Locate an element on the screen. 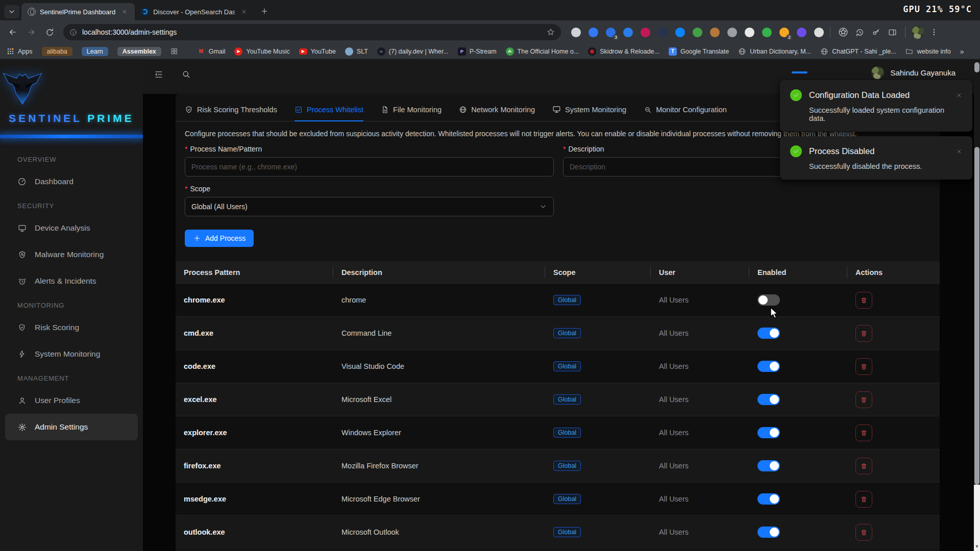  sidebar-item-risk-scoring: Risk Scoring is located at coordinates (71, 328).